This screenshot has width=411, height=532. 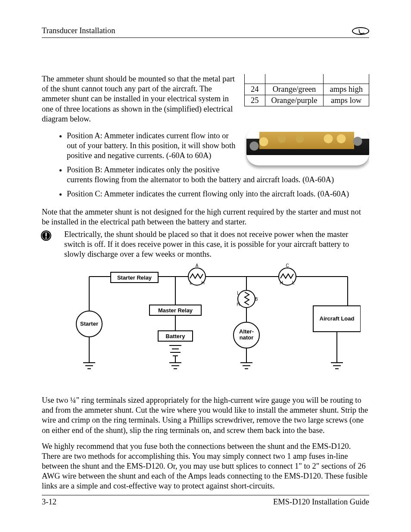 I want to click on list-item: Position C: Ammeter indicates the curren…, so click(x=218, y=194).